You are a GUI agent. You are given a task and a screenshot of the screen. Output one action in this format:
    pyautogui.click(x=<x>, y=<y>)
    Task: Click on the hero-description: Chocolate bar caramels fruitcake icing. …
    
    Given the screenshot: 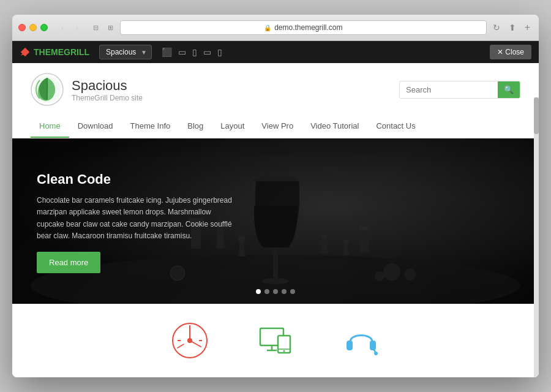 What is the action you would take?
    pyautogui.click(x=135, y=218)
    